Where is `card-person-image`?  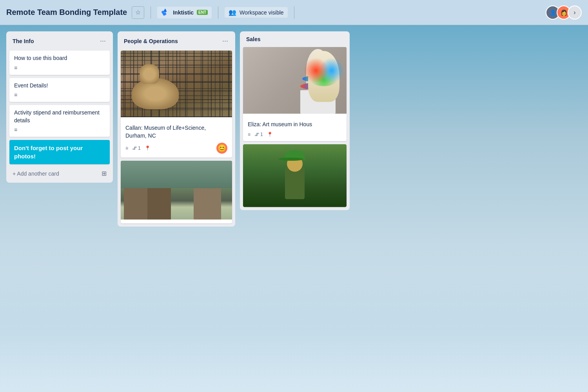
card-person-image is located at coordinates (295, 176).